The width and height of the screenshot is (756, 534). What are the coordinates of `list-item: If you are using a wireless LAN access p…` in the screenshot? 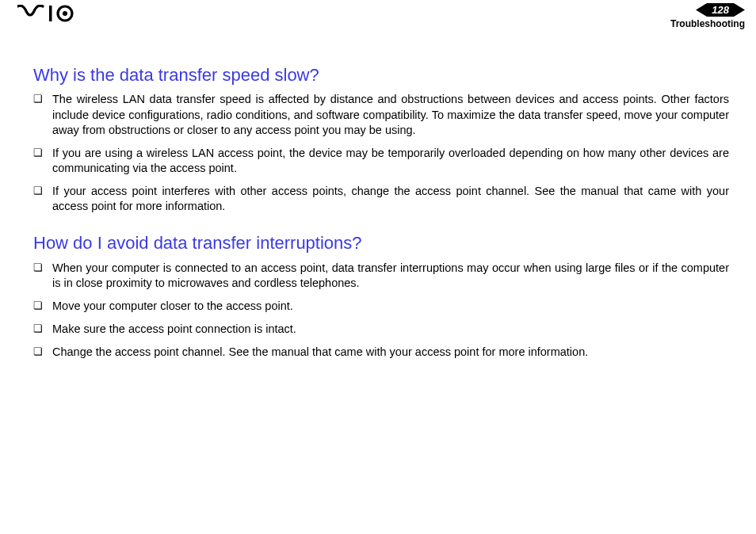 It's located at (381, 161).